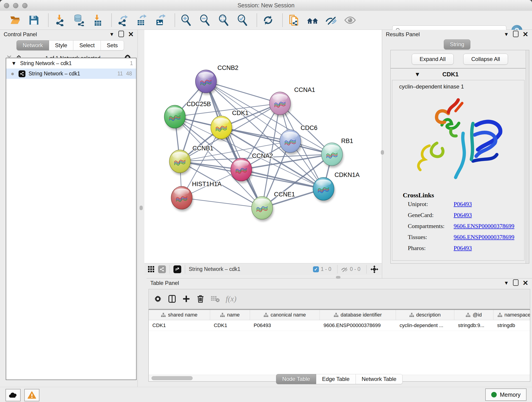  I want to click on show-all-icon, so click(350, 20).